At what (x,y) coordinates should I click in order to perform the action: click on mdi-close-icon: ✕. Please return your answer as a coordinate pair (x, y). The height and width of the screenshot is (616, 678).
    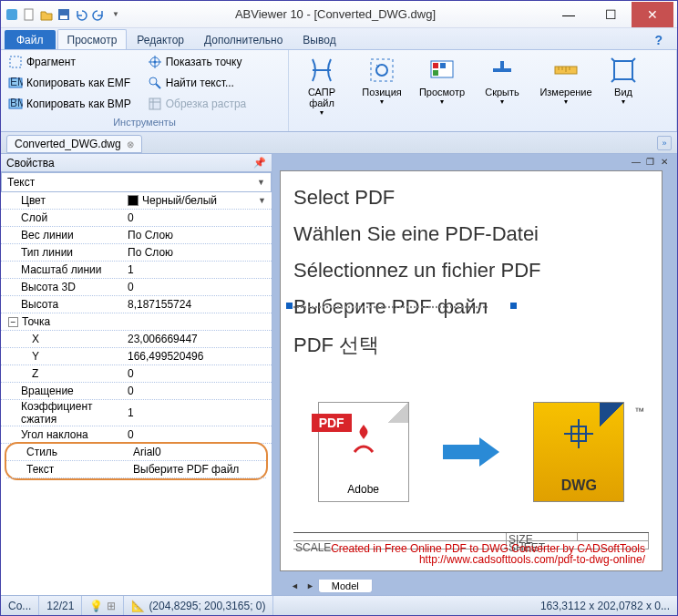
    Looking at the image, I should click on (666, 162).